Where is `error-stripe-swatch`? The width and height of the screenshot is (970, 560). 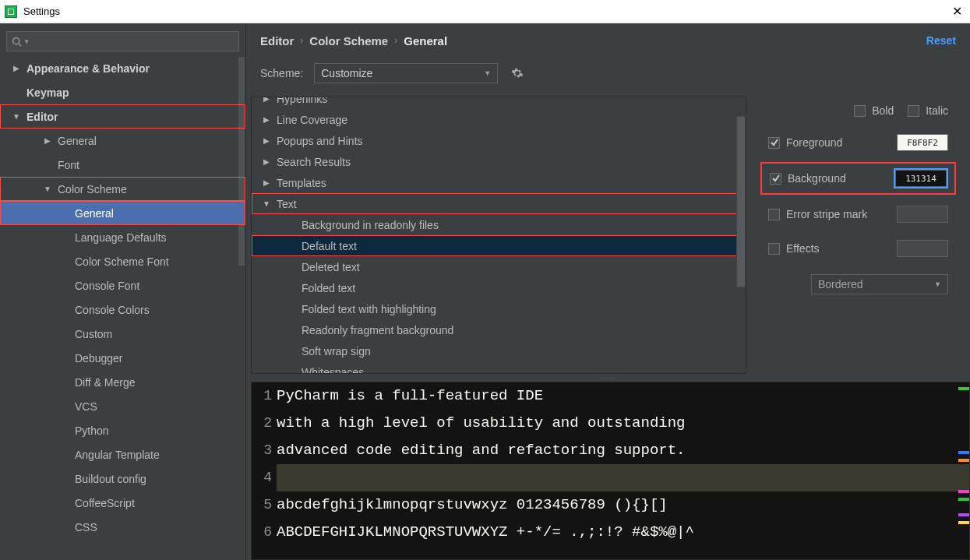 error-stripe-swatch is located at coordinates (922, 214).